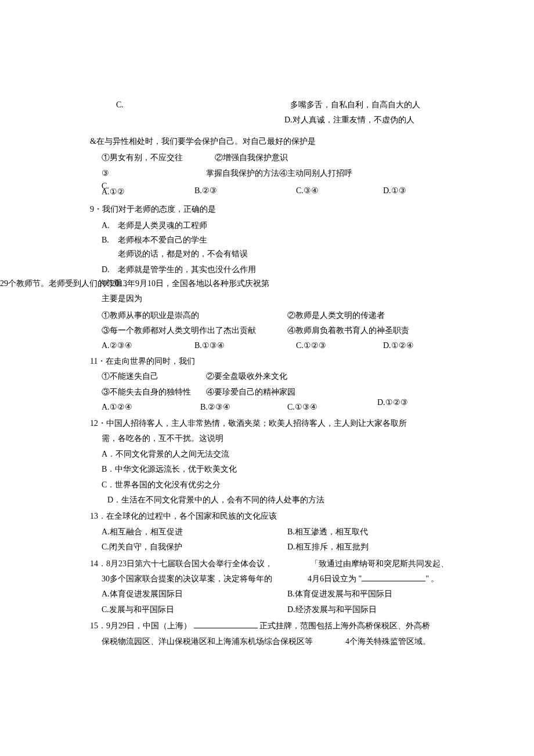 The height and width of the screenshot is (756, 534). Describe the element at coordinates (334, 579) in the screenshot. I see `q14-stem-l2-mid: 4月6日设立为 "` at that location.